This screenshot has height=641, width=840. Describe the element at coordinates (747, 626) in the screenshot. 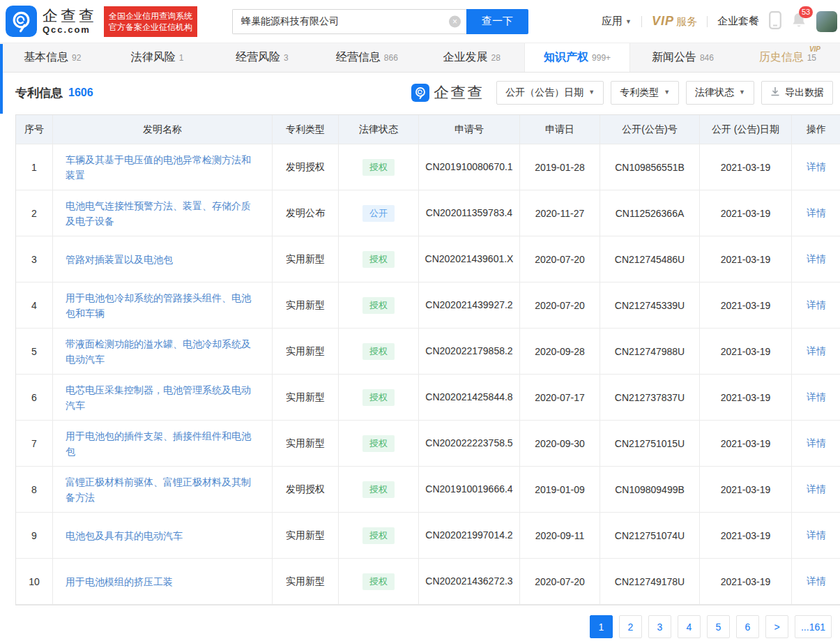

I see `page-button-6: 6` at that location.